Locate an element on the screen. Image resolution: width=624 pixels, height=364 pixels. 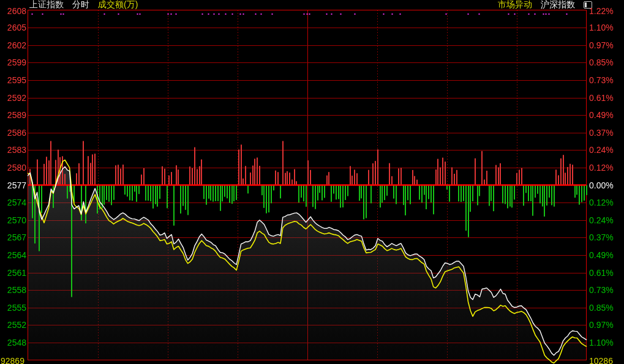
left-axis-label: 2599 is located at coordinates (13, 62).